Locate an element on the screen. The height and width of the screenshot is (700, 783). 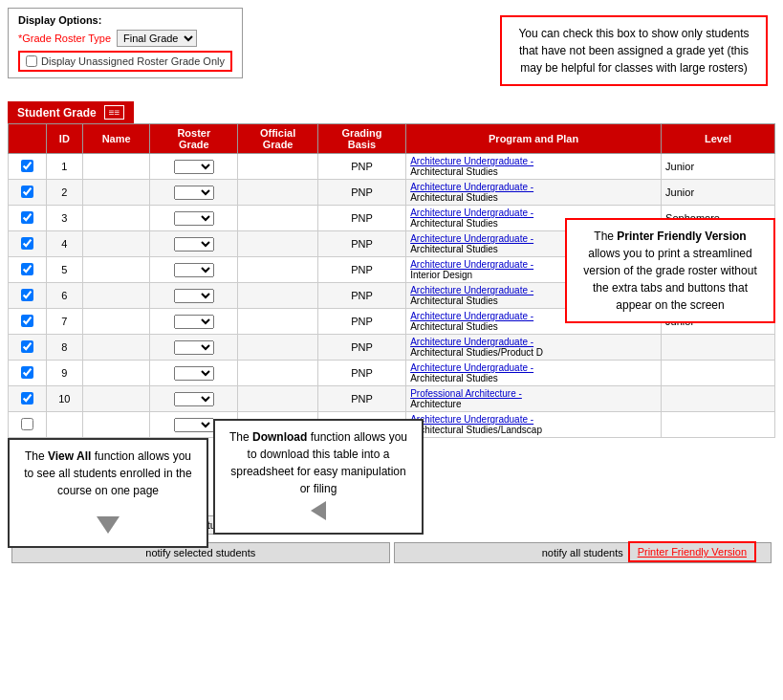
unassigned-label: Display Unassigned Roster Grade Only is located at coordinates (133, 61).